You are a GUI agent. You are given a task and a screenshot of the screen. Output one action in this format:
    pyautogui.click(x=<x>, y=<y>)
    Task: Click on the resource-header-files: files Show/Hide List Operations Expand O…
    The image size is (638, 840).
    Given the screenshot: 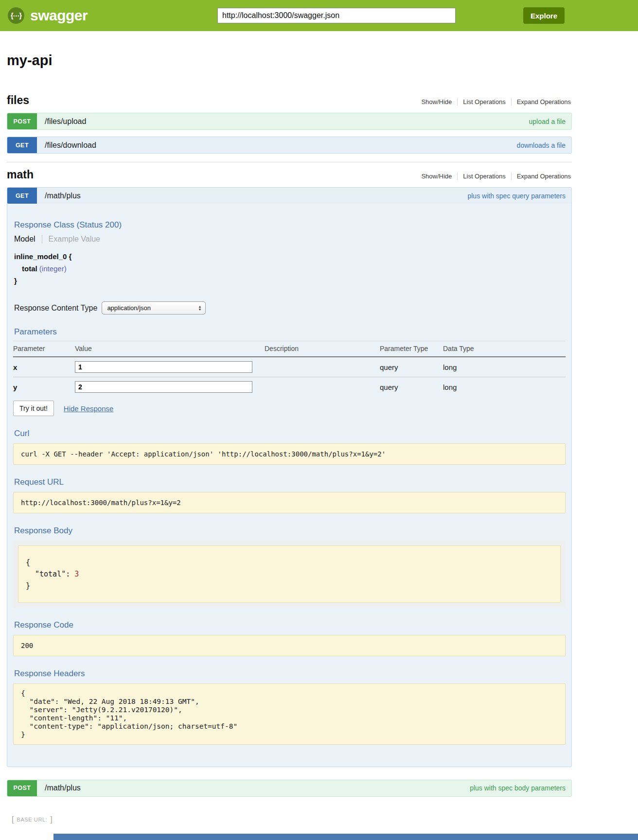 What is the action you would take?
    pyautogui.click(x=289, y=100)
    